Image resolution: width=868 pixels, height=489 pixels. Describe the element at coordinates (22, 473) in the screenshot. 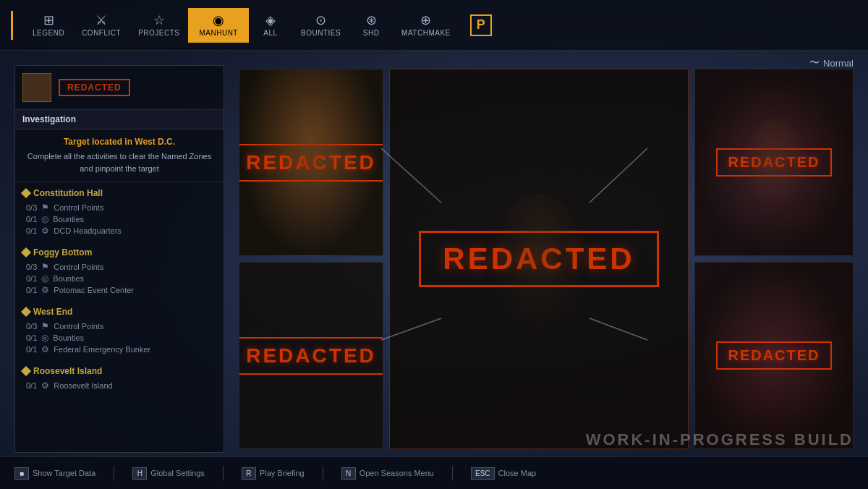

I see `hotkey-key-target: ■` at that location.